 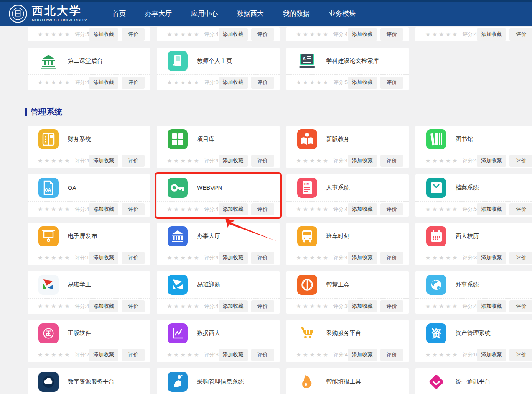 What do you see at coordinates (474, 341) in the screenshot?
I see `app-card: 资 资产管理系统 ★★★★★ 评分:0 添加收藏 评价` at bounding box center [474, 341].